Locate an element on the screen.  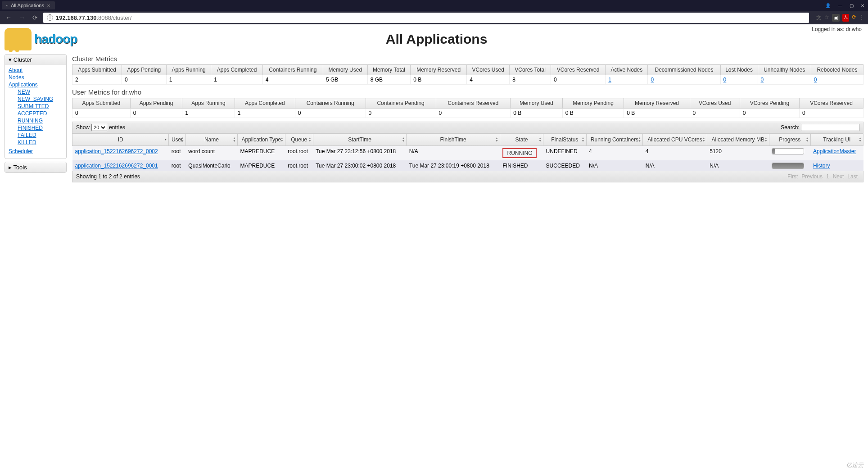
menu-icon: ⋮ is located at coordinates (862, 18).